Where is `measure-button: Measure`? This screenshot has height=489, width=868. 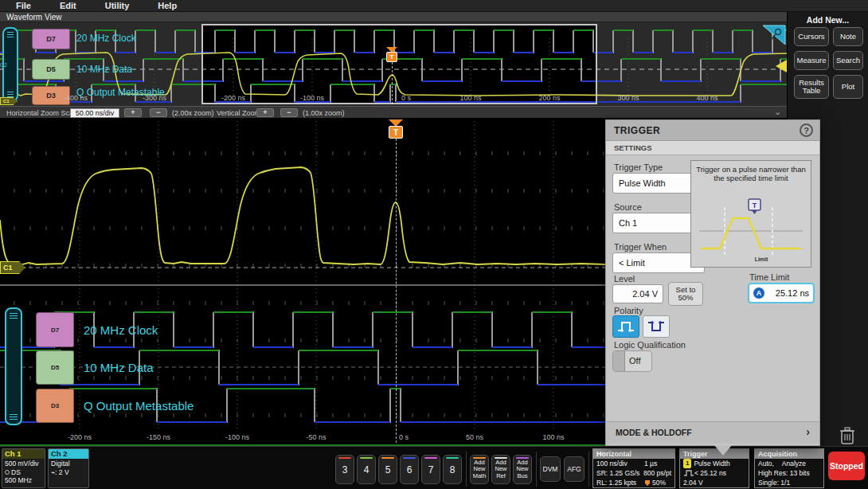
measure-button: Measure is located at coordinates (811, 61).